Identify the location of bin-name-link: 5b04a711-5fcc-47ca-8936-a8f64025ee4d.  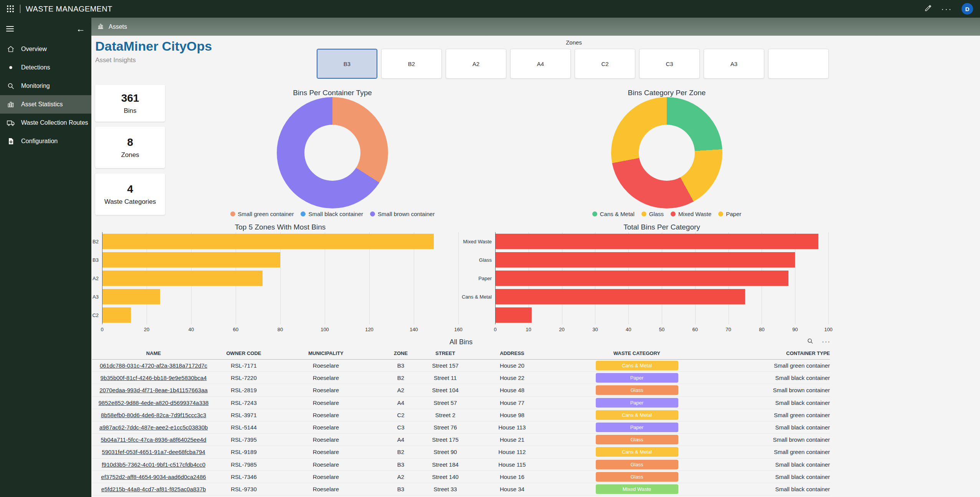
(154, 440).